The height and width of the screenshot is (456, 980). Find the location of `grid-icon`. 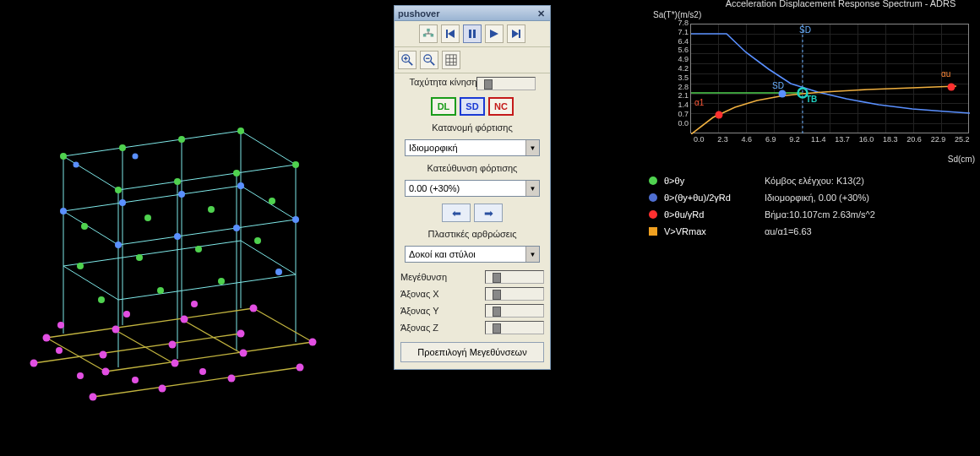

grid-icon is located at coordinates (451, 60).